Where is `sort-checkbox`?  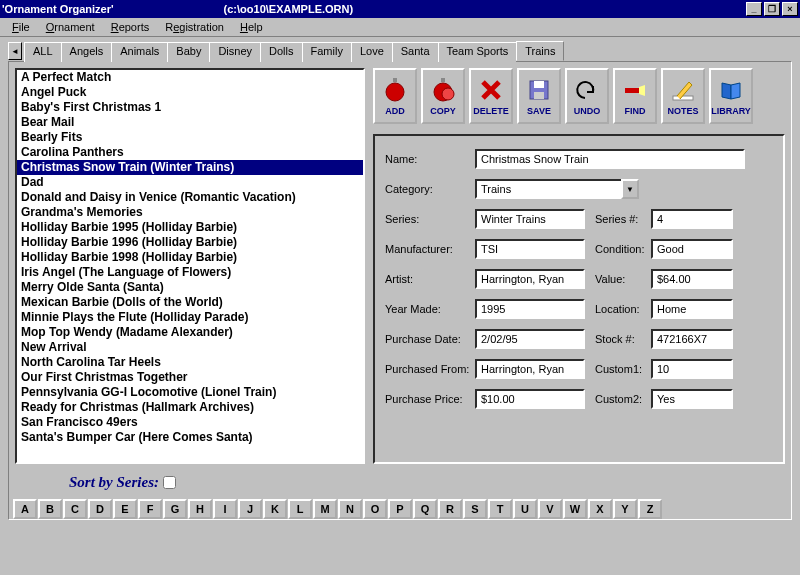 sort-checkbox is located at coordinates (170, 482).